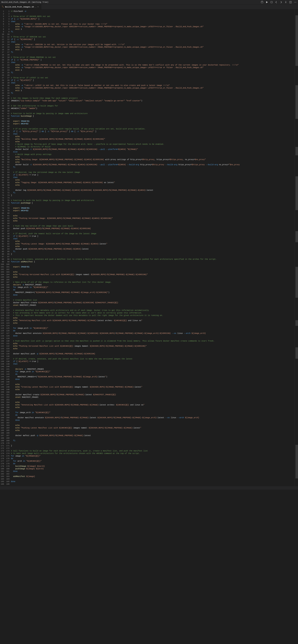 The image size is (298, 644). Describe the element at coordinates (5, 248) in the screenshot. I see `line-gutter: 1 1 2 2 3 3 4 4 5 5 6 6 7 7 8 8 9 9 10 1…` at that location.